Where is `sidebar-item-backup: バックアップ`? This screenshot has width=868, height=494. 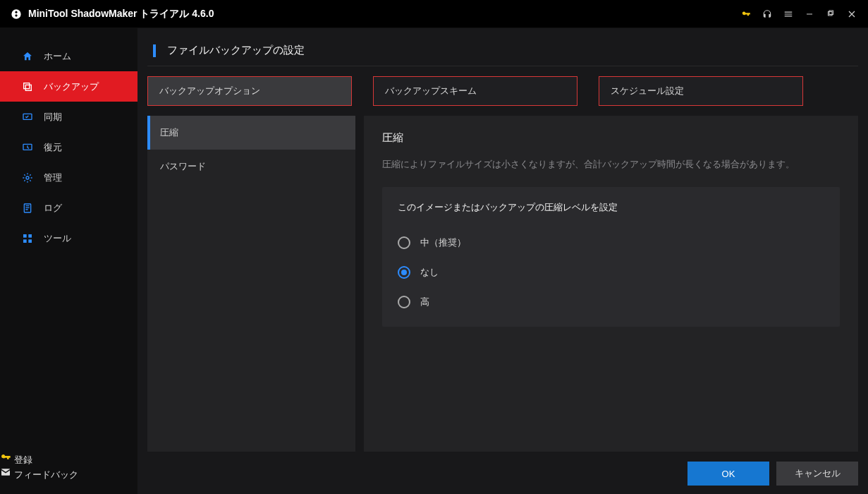
sidebar-item-backup: バックアップ is located at coordinates (69, 86).